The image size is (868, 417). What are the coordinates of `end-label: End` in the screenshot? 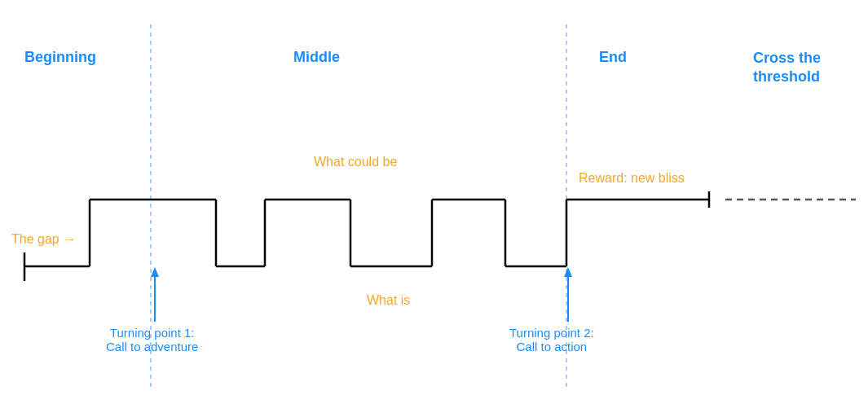 It's located at (613, 57).